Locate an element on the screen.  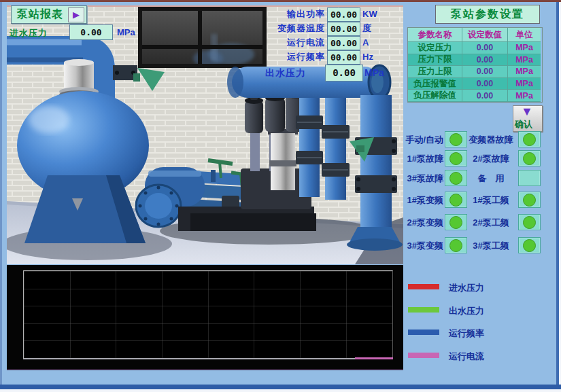
legend-swatch-run-current is located at coordinates (424, 355).